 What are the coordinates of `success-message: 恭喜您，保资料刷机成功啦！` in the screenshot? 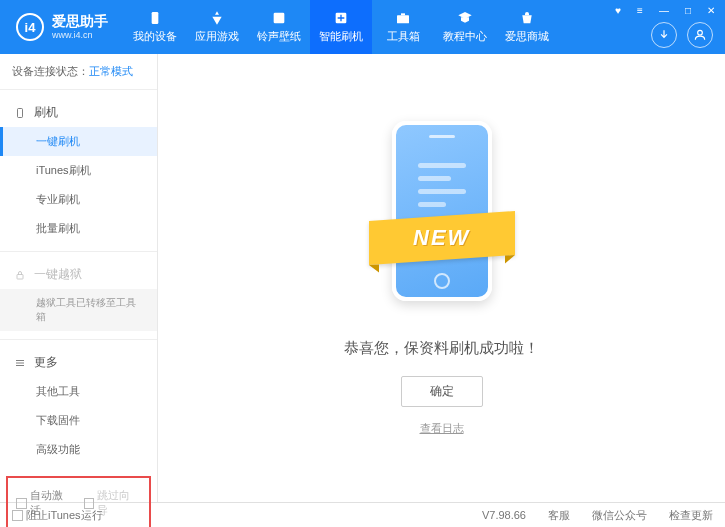 It's located at (442, 348).